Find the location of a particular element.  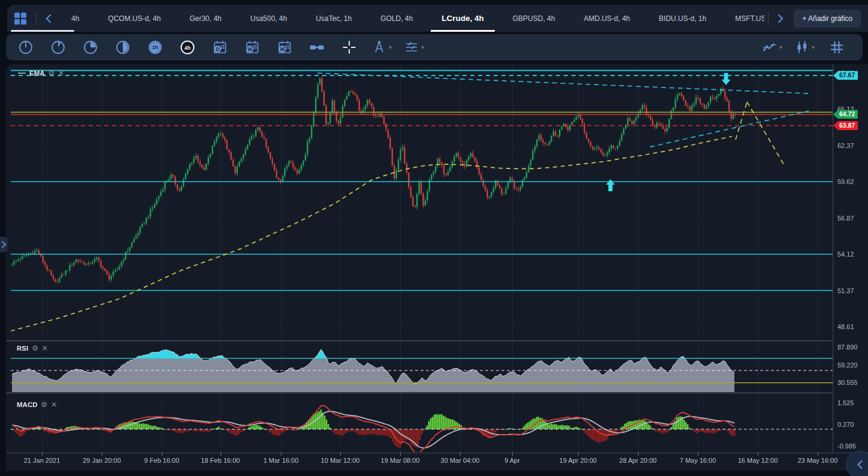

price-axis-label: 54.12 is located at coordinates (846, 254).